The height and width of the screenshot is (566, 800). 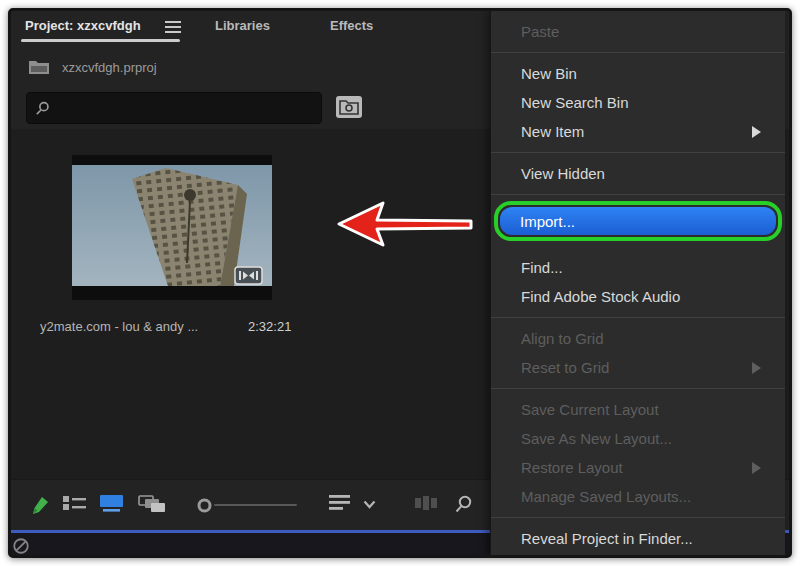 I want to click on tab-effects: Effects, so click(x=352, y=26).